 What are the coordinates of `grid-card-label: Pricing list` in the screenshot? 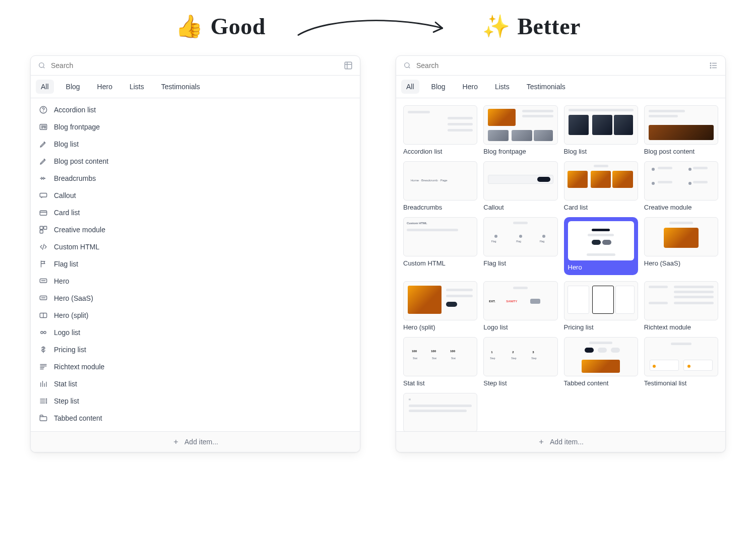 It's located at (601, 327).